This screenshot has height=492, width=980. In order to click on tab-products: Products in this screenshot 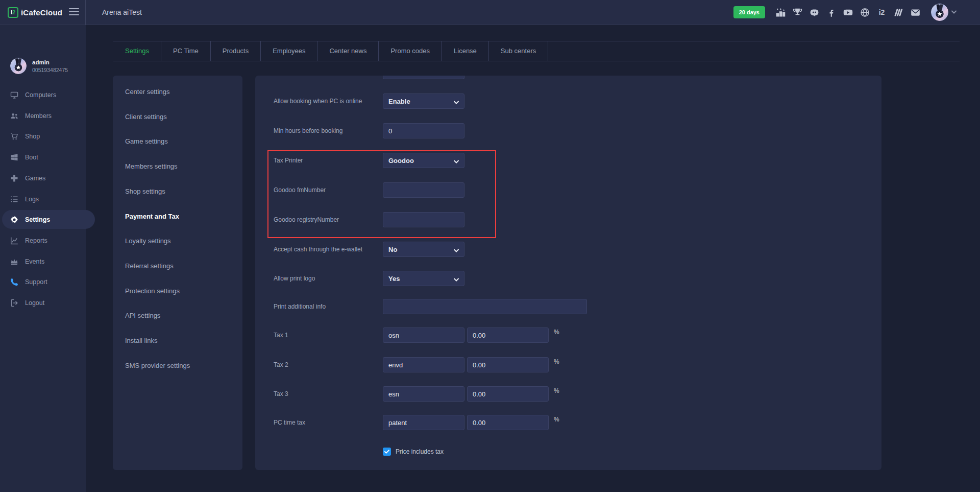, I will do `click(236, 51)`.